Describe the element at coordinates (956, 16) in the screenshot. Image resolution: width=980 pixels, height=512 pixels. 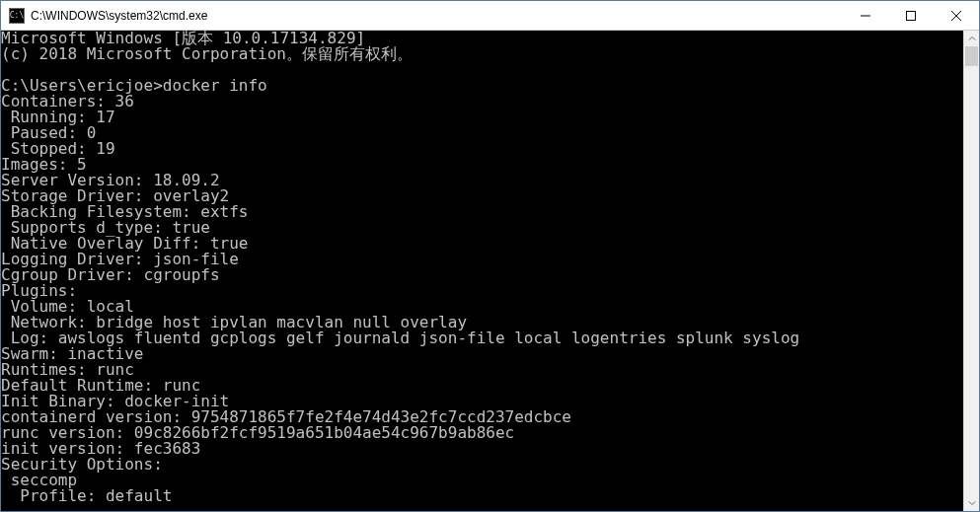
I see `close-button` at that location.